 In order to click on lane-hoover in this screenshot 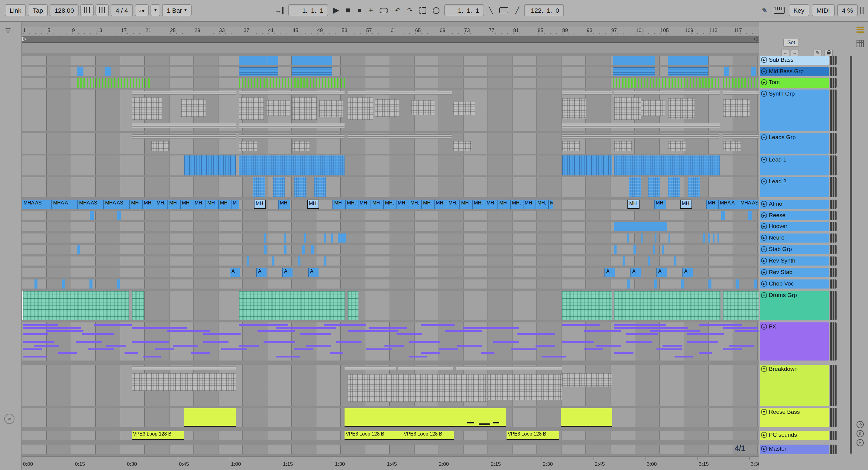, I will do `click(390, 227)`.